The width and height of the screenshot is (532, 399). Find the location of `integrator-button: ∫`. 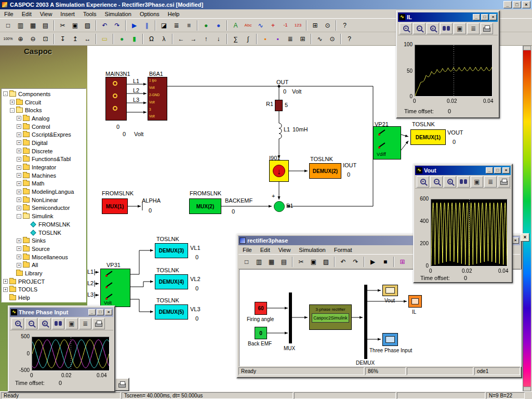

integrator-button: ∫ is located at coordinates (248, 39).